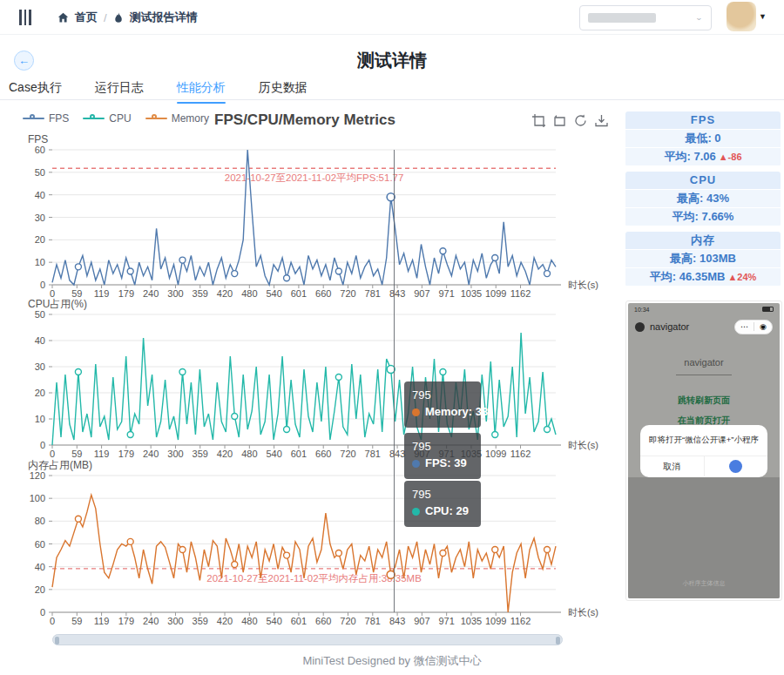 This screenshot has width=784, height=675. I want to click on fps-line-marker-icon, so click(33, 118).